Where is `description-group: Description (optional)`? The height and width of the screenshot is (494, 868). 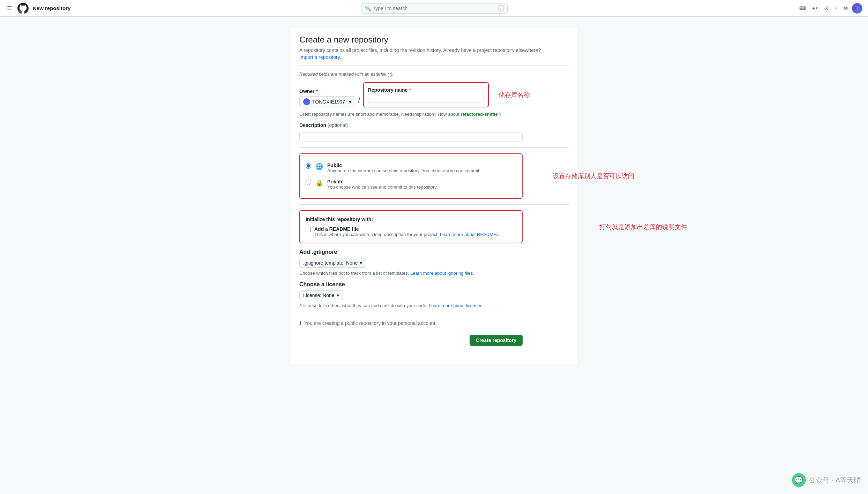
description-group: Description (optional) is located at coordinates (411, 132).